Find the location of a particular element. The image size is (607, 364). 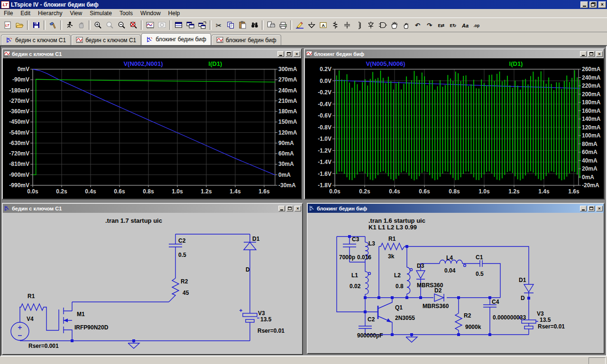

place-capacitor-button is located at coordinates (347, 25).